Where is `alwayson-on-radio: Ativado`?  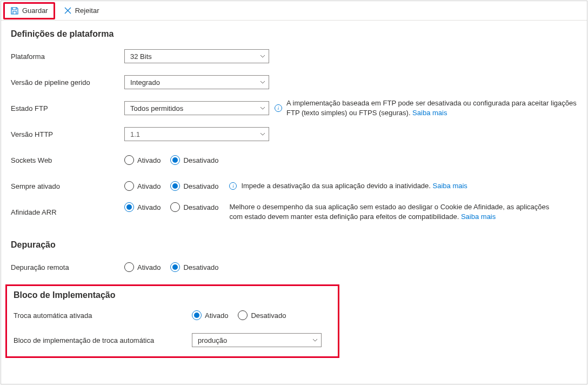
alwayson-on-radio: Ativado is located at coordinates (143, 186).